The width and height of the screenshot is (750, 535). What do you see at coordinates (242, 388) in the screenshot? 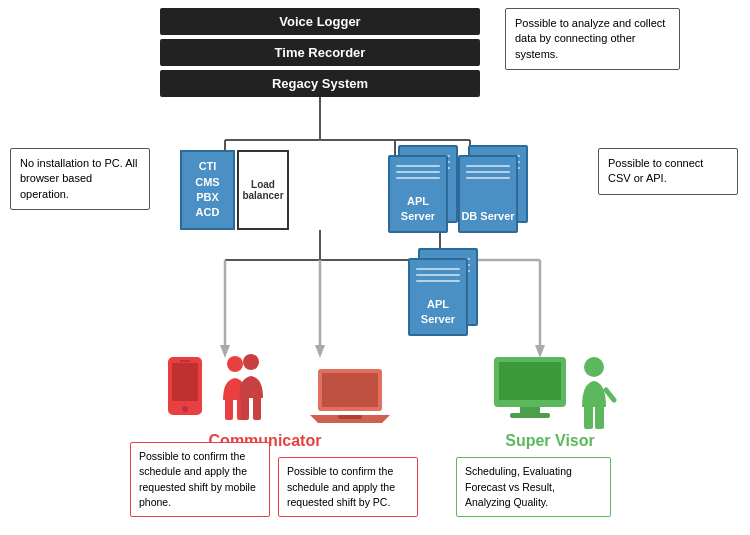
I see `people-icon` at bounding box center [242, 388].